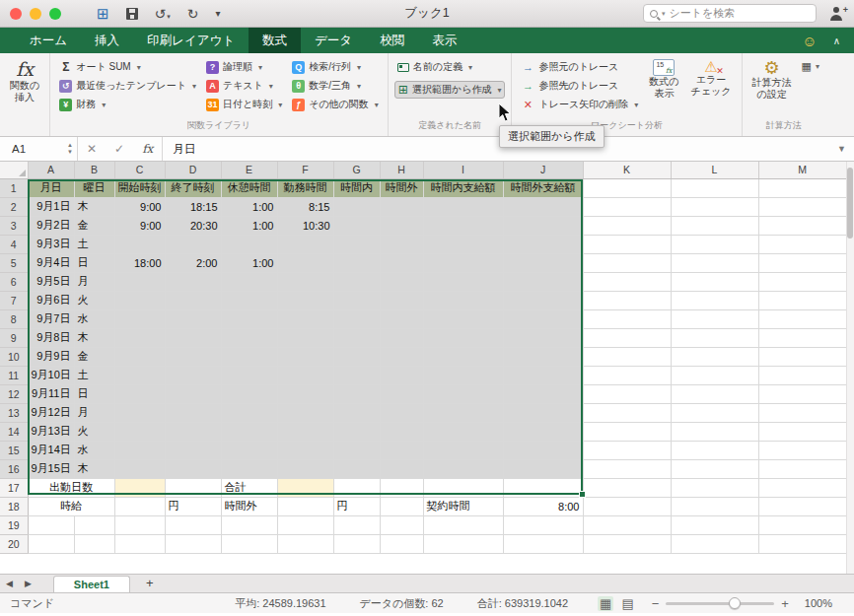  I want to click on cell-J20, so click(542, 544).